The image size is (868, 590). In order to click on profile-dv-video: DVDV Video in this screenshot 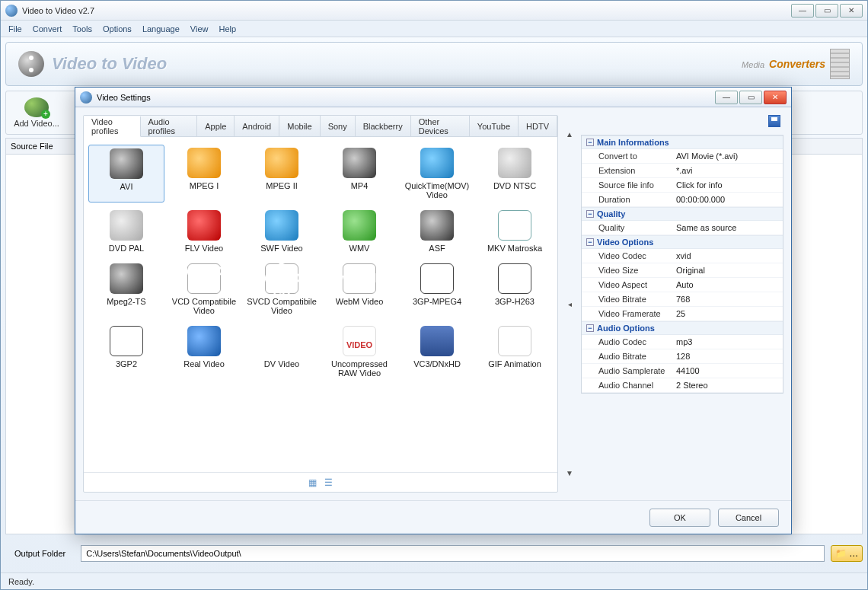, I will do `click(282, 352)`.